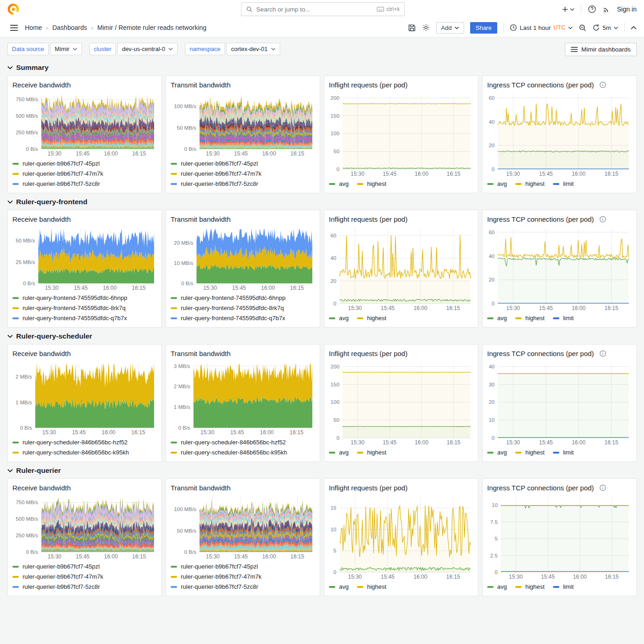 This screenshot has width=644, height=644. I want to click on section-header-ruler-query-scheduler: Ruler-query-scheduler, so click(322, 336).